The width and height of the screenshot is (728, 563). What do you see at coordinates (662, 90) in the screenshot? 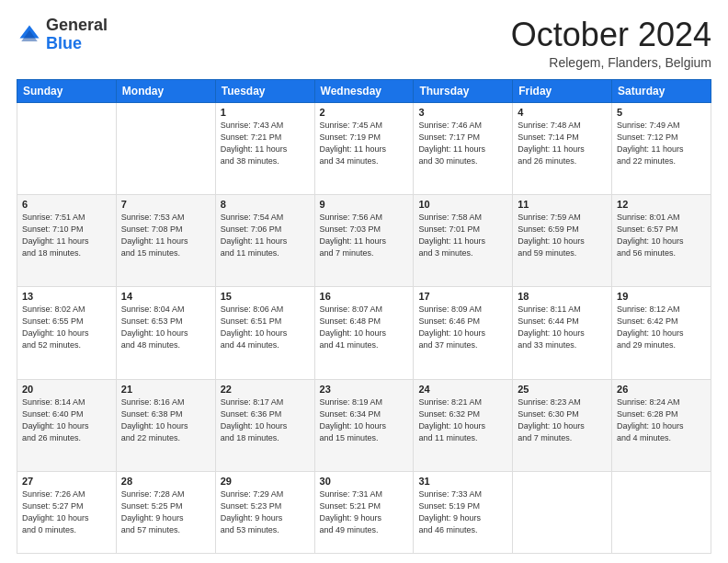
I see `col-saturday: Saturday` at bounding box center [662, 90].